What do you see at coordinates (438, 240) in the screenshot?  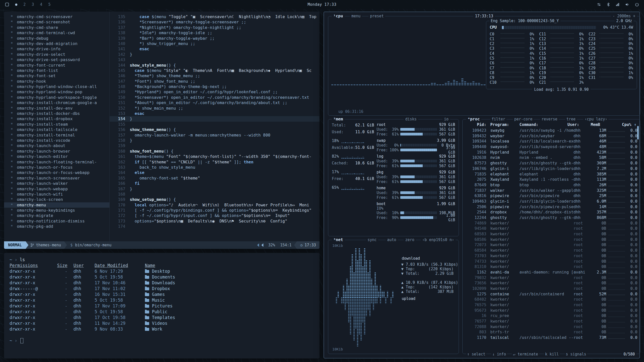 I see `interface-selector: ‹b enp191s0 n›` at bounding box center [438, 240].